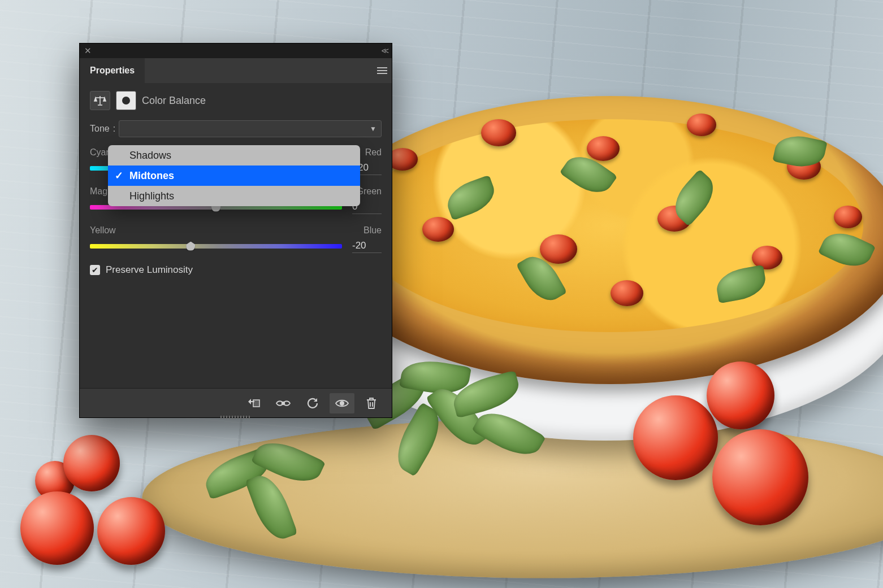 This screenshot has width=883, height=588. Describe the element at coordinates (369, 191) in the screenshot. I see `slider-right-label: Green` at that location.